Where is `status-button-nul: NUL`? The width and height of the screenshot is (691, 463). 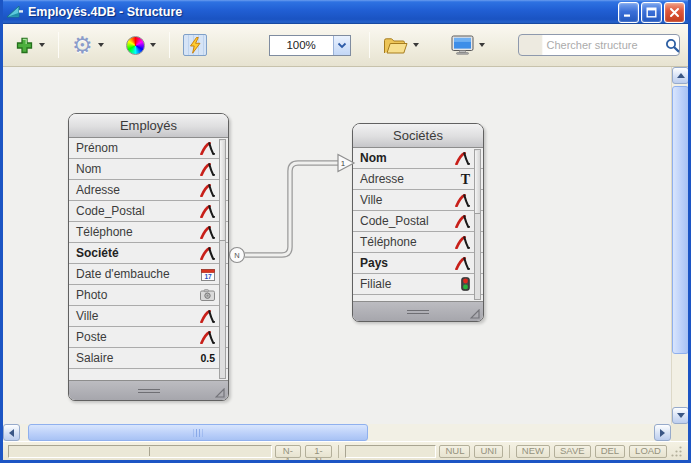
status-button-nul: NUL is located at coordinates (454, 452).